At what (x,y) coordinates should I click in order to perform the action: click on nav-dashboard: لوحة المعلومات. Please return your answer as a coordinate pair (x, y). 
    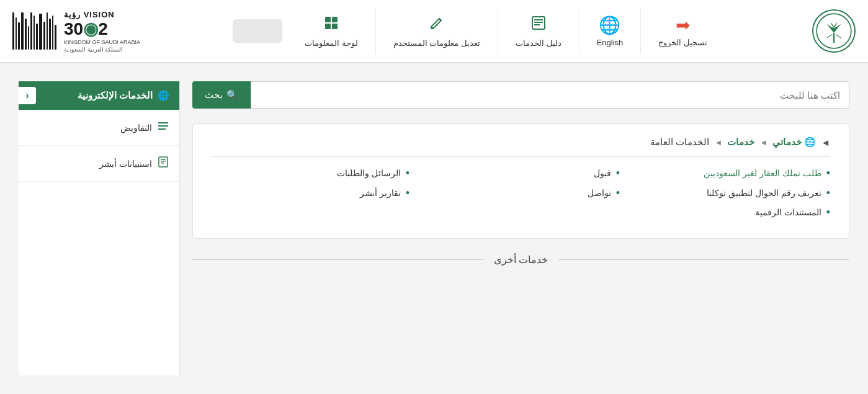
    Looking at the image, I should click on (331, 31).